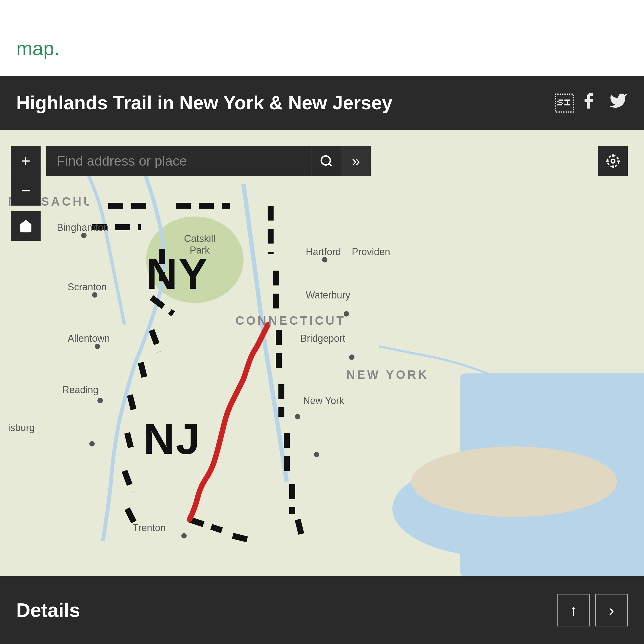 The image size is (644, 644). Describe the element at coordinates (618, 103) in the screenshot. I see `twitter-icon` at that location.